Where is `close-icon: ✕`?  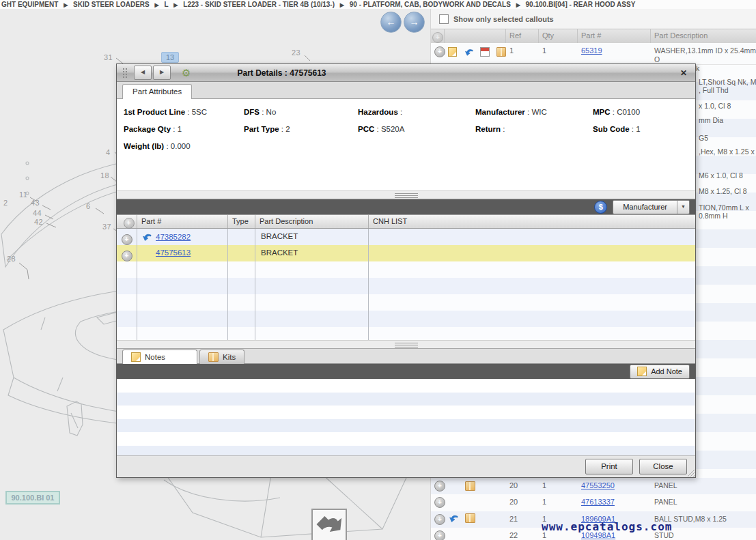 close-icon: ✕ is located at coordinates (684, 73).